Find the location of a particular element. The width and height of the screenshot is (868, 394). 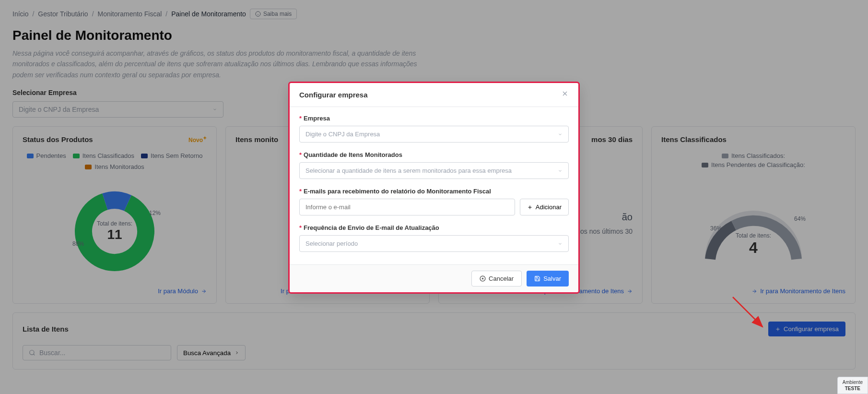

environment-badge: Ambiente TESTE is located at coordinates (853, 385).